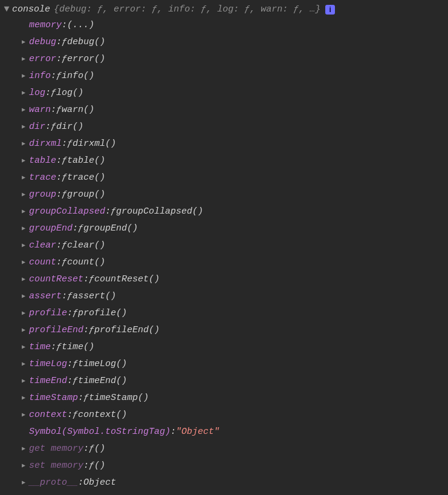 The image size is (448, 495). I want to click on function-name: warn(), so click(78, 110).